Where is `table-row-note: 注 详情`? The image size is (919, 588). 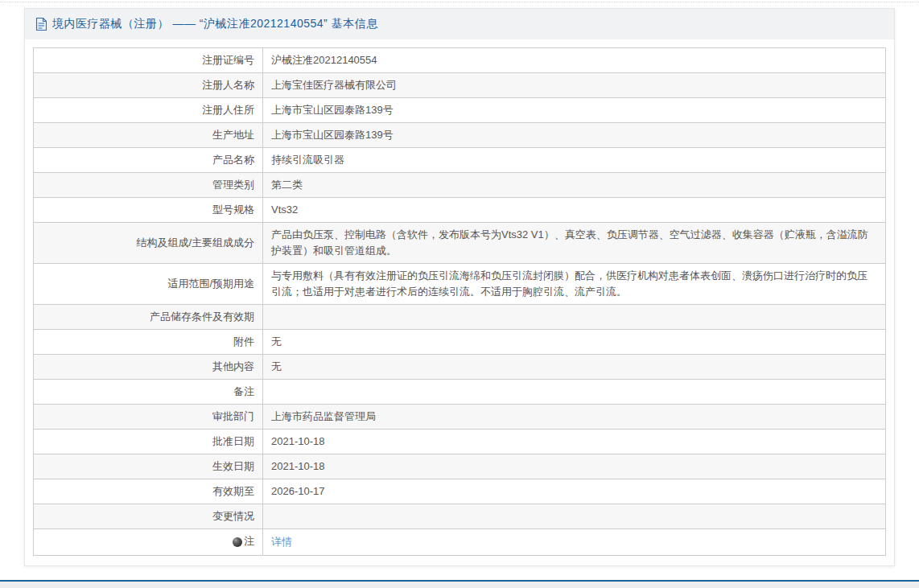
table-row-note: 注 详情 is located at coordinates (460, 542).